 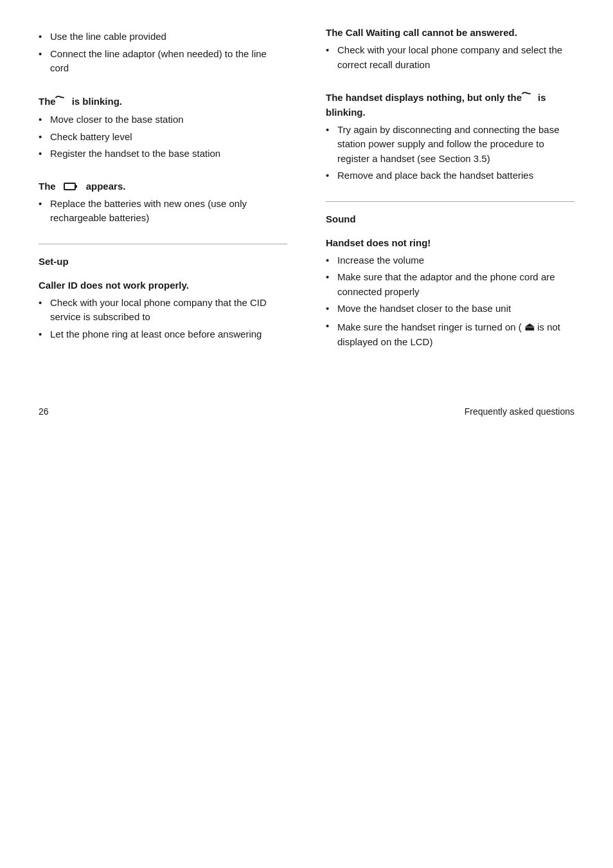 What do you see at coordinates (163, 334) in the screenshot?
I see `list-item: Let the phone ring at least once before …` at bounding box center [163, 334].